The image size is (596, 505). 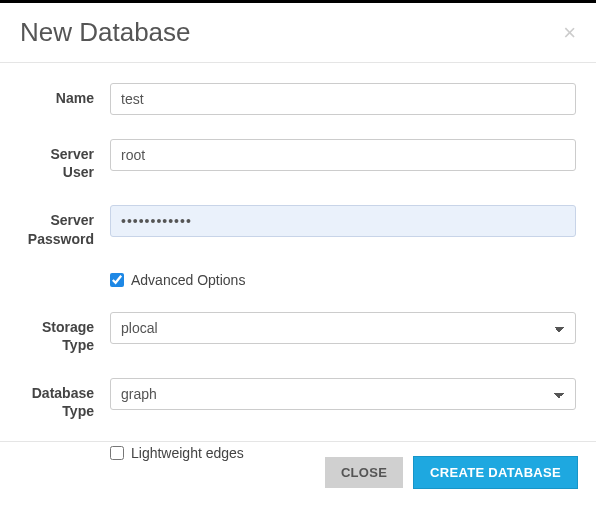 I want to click on name-input, so click(x=343, y=99).